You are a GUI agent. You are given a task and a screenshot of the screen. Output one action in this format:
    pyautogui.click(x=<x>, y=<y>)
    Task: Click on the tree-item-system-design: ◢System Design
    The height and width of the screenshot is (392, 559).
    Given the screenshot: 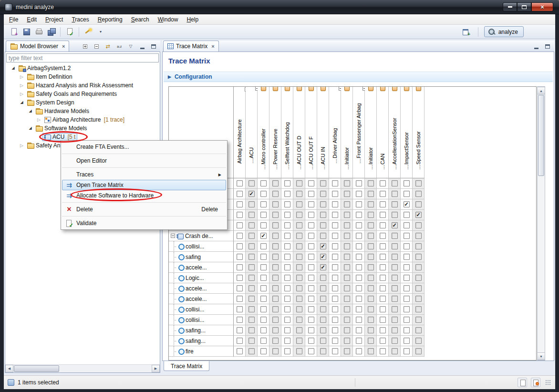 What is the action you would take?
    pyautogui.click(x=83, y=103)
    